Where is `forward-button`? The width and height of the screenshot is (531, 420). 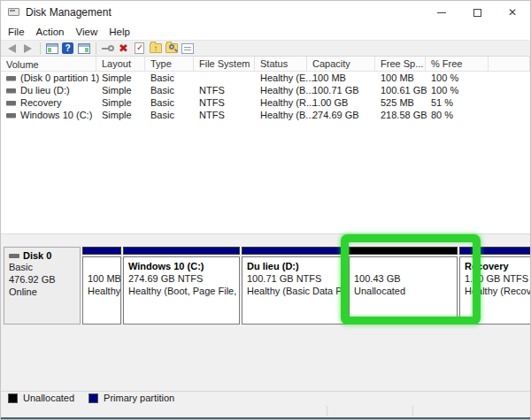 forward-button is located at coordinates (28, 49).